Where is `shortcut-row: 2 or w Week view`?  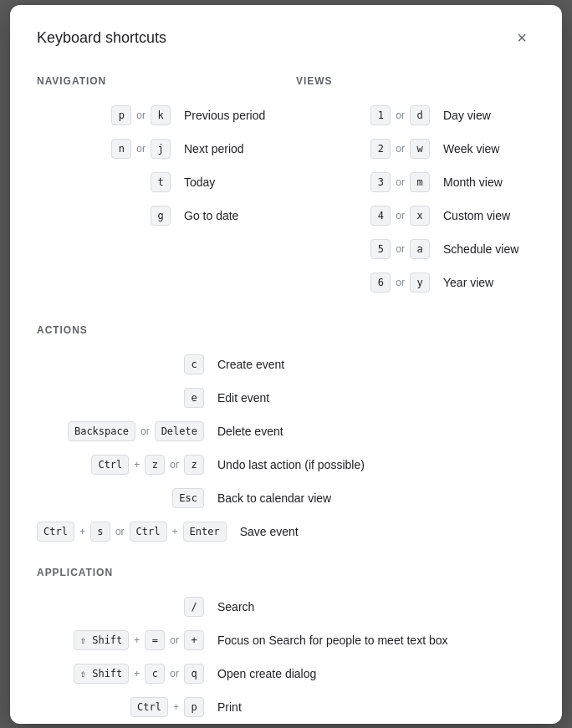
shortcut-row: 2 or w Week view is located at coordinates (416, 149).